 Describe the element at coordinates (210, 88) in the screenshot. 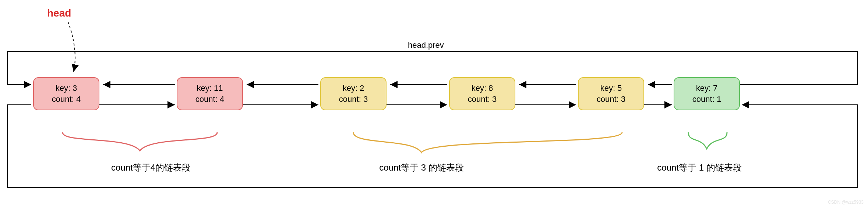

I see `node-key: key: 11` at that location.